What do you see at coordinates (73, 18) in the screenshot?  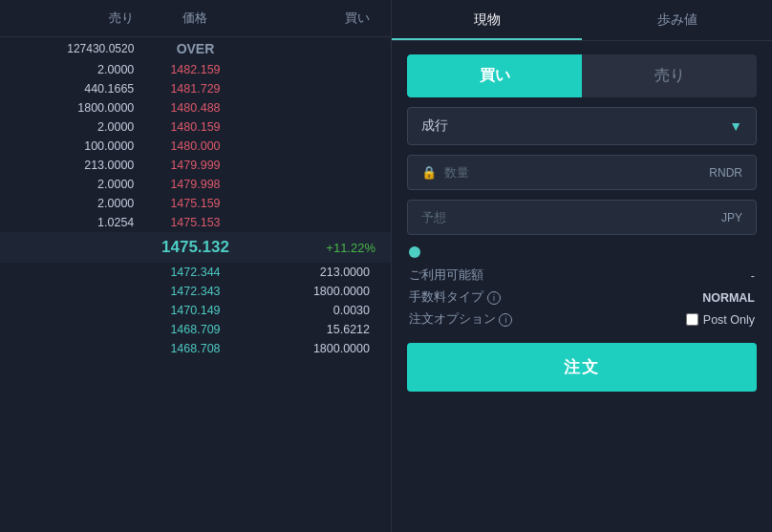 I see `header-sell: 売り` at bounding box center [73, 18].